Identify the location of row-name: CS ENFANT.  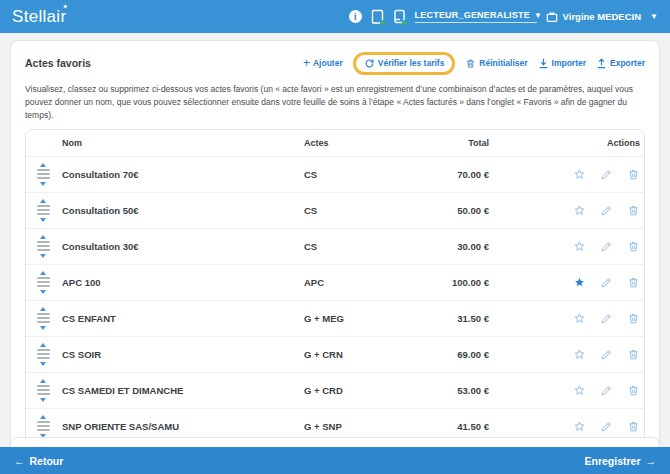
(181, 318).